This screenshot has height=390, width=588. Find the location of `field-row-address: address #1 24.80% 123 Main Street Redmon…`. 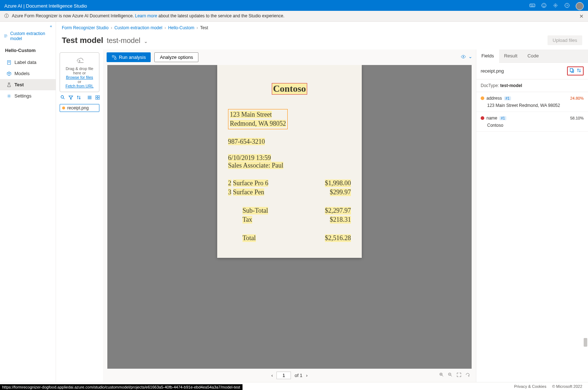

field-row-address: address #1 24.80% 123 Main Street Redmon… is located at coordinates (532, 102).